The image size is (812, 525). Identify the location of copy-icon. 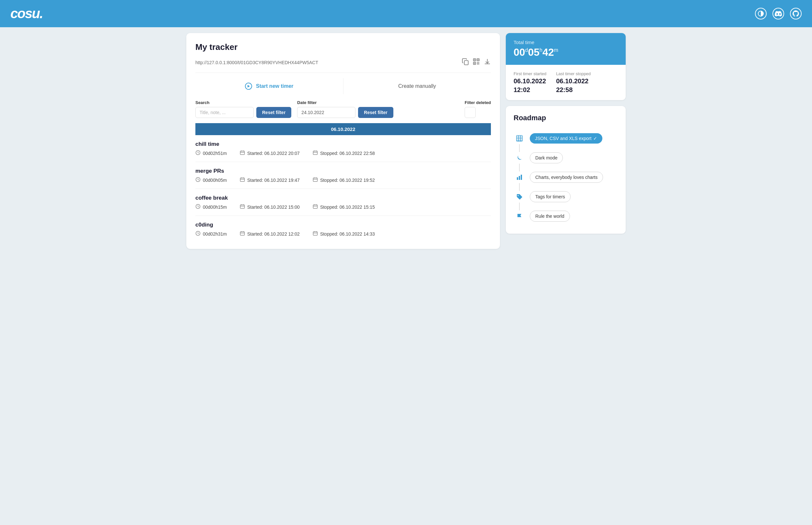
(465, 62).